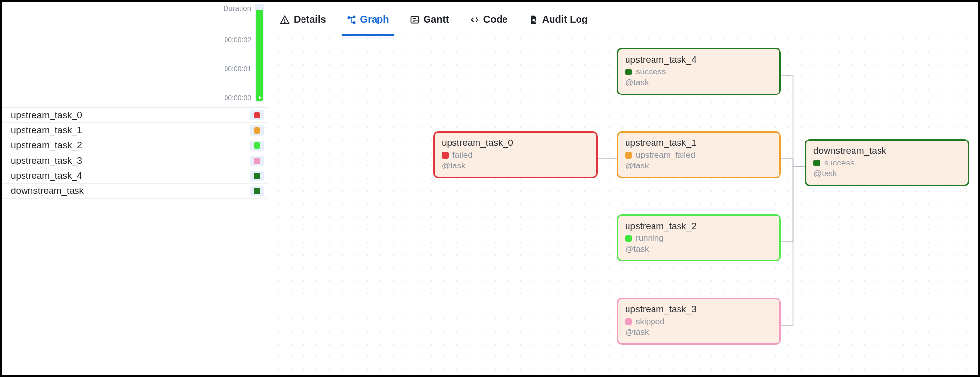 This screenshot has width=980, height=377. Describe the element at coordinates (259, 55) in the screenshot. I see `duration-bar` at that location.